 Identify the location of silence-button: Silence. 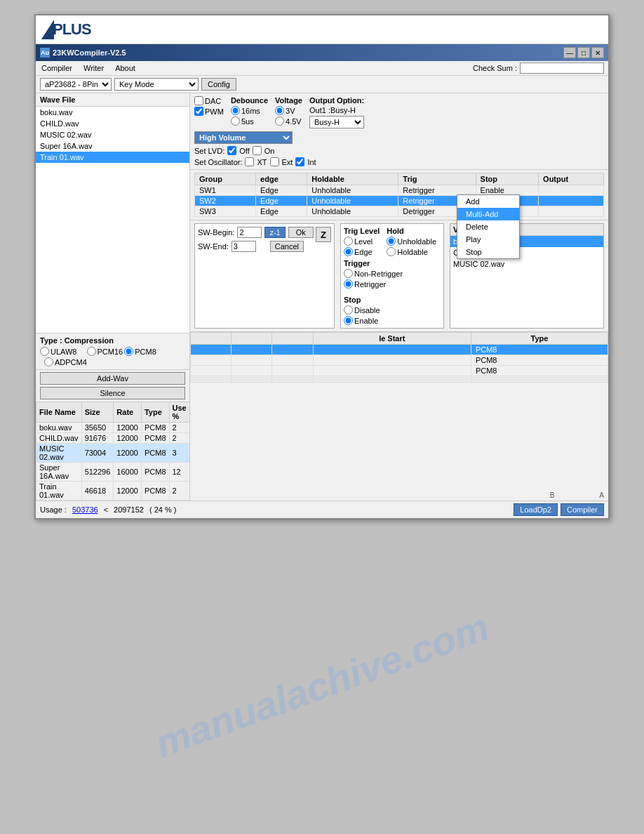
(112, 393).